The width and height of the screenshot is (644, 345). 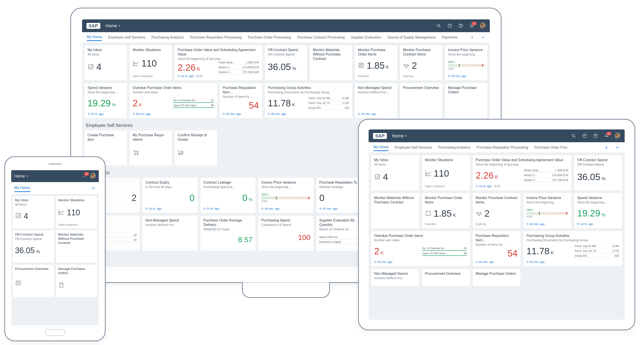 I want to click on tile-pa-ipv: Invoice Price Variance Since the beginni…, so click(x=286, y=195).